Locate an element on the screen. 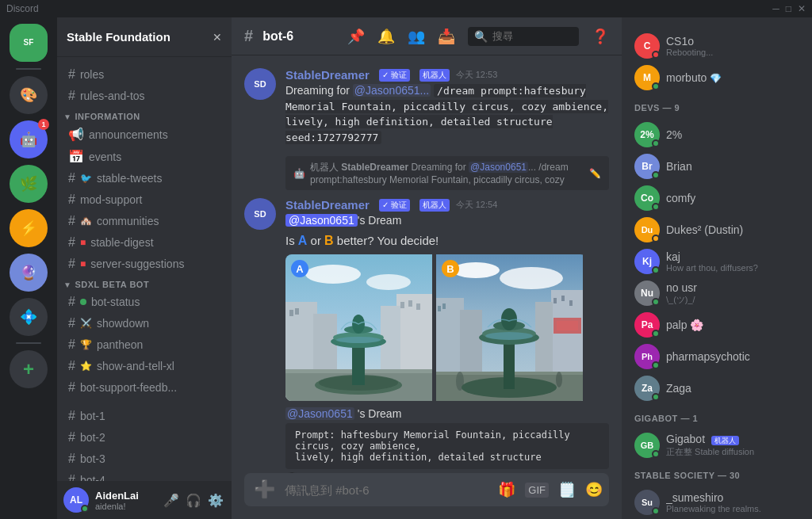  member-item-brian: Br Brian is located at coordinates (717, 166).